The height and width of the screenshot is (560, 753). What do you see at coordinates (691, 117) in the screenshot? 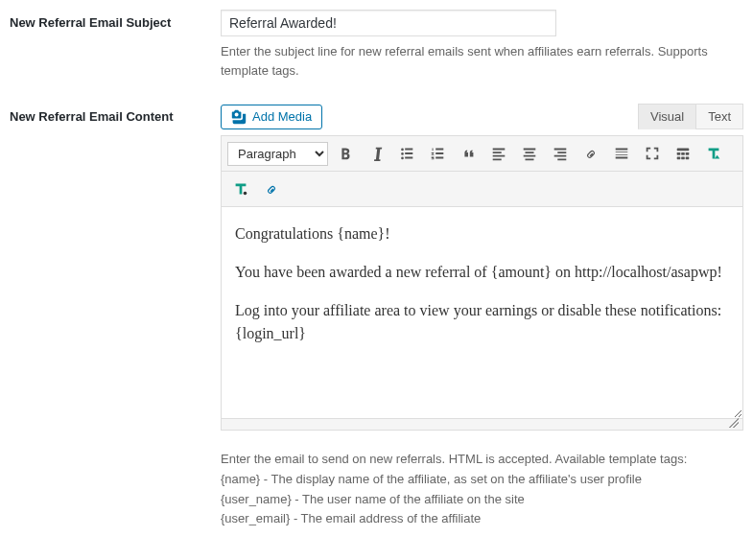
I see `editor-tabs: Visual Text` at bounding box center [691, 117].